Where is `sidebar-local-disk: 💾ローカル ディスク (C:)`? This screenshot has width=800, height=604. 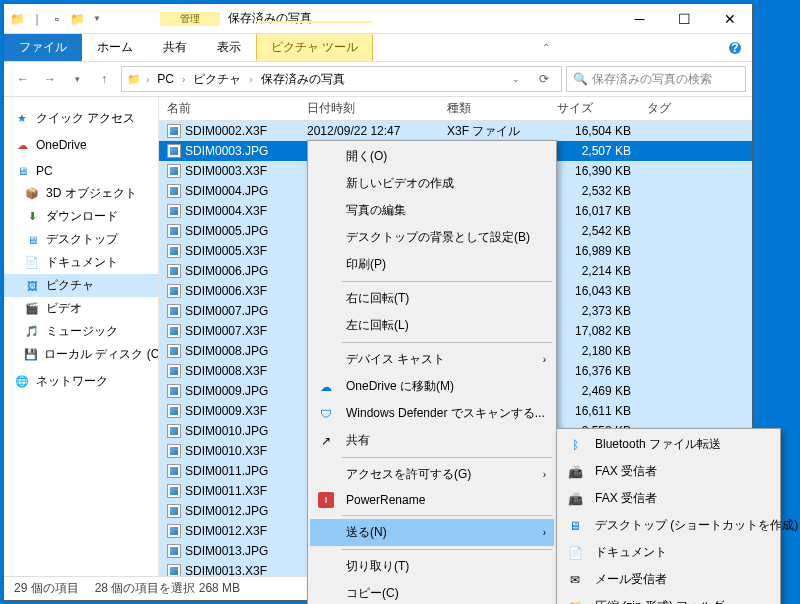
sidebar-local-disk: 💾ローカル ディスク (C:) is located at coordinates (81, 354).